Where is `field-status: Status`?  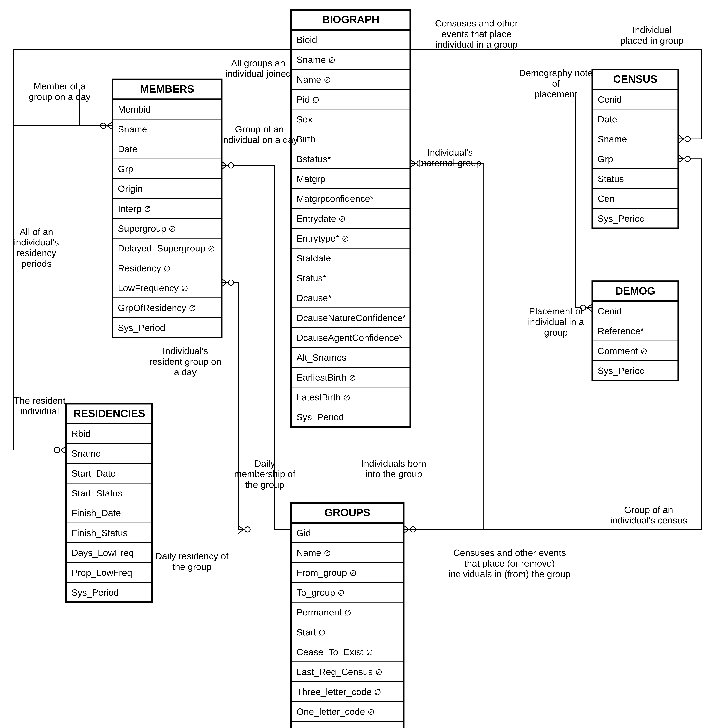
field-status: Status is located at coordinates (611, 179).